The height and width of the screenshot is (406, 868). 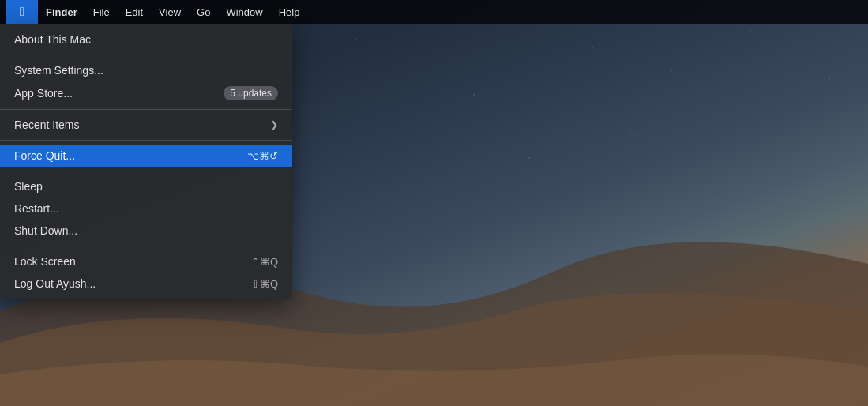 I want to click on menubar-file: File, so click(x=101, y=12).